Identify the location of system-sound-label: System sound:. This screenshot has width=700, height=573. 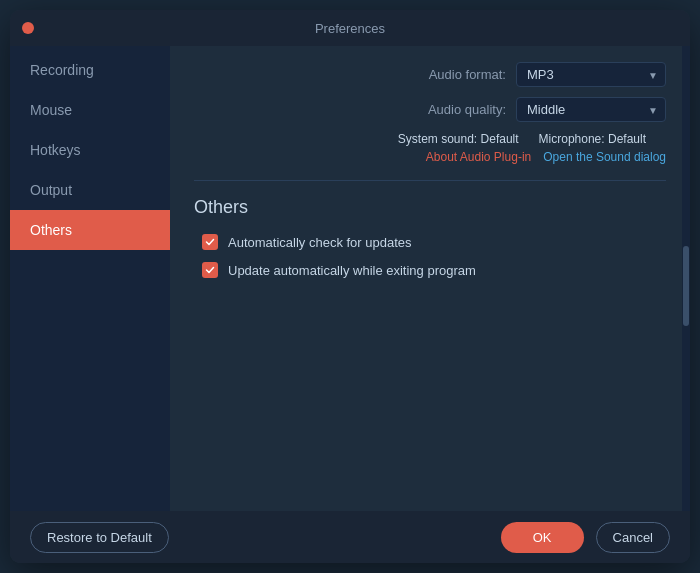
(438, 139).